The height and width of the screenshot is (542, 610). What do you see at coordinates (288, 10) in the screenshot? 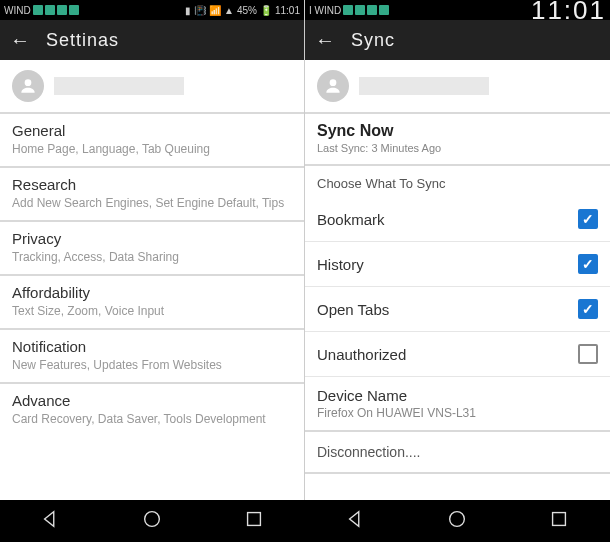
I see `status-time: 11:01` at bounding box center [288, 10].